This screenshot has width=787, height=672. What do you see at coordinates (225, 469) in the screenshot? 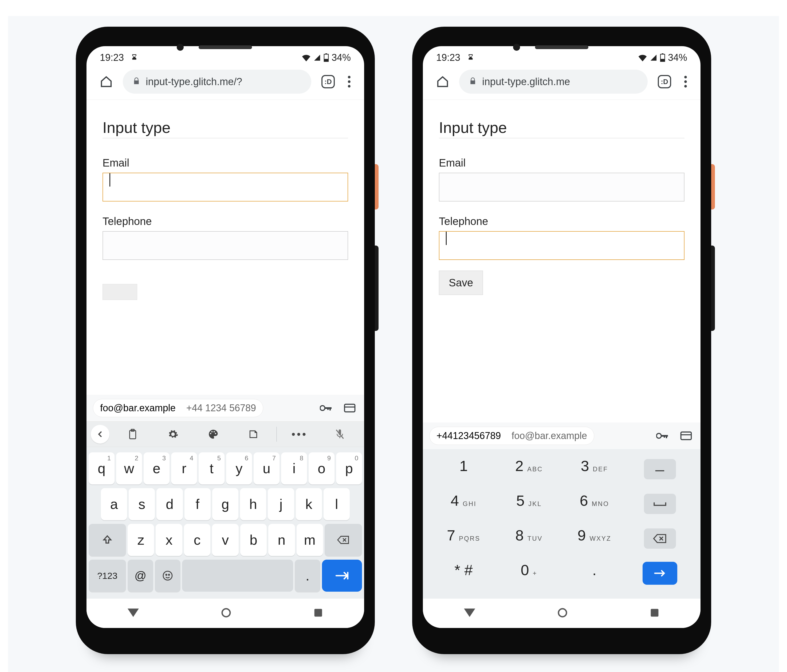
I see `key-row-1: 1q2w3e4r5t6y7u8i9o0p` at bounding box center [225, 469].